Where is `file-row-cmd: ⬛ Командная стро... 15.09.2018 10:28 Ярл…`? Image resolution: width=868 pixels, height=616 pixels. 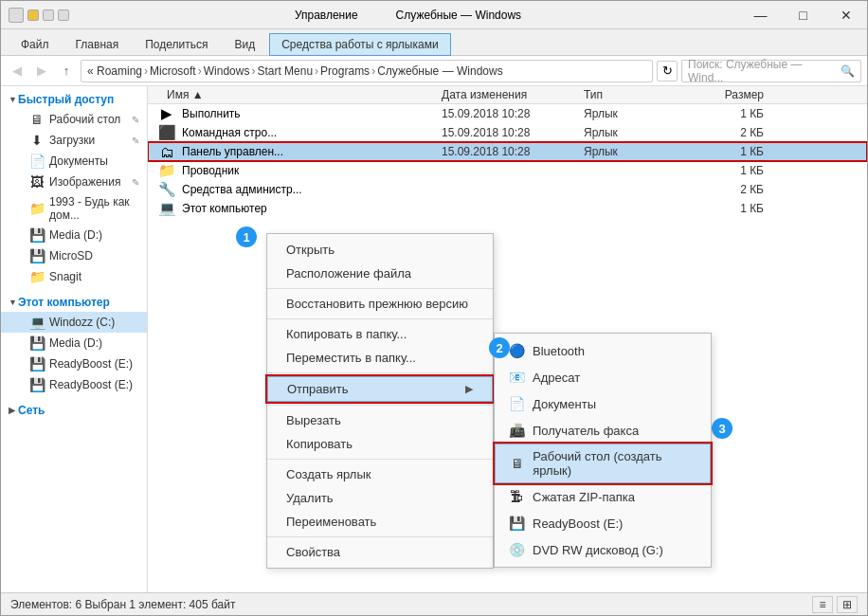
file-row-cmd: ⬛ Командная стро... 15.09.2018 10:28 Ярл… is located at coordinates (508, 133).